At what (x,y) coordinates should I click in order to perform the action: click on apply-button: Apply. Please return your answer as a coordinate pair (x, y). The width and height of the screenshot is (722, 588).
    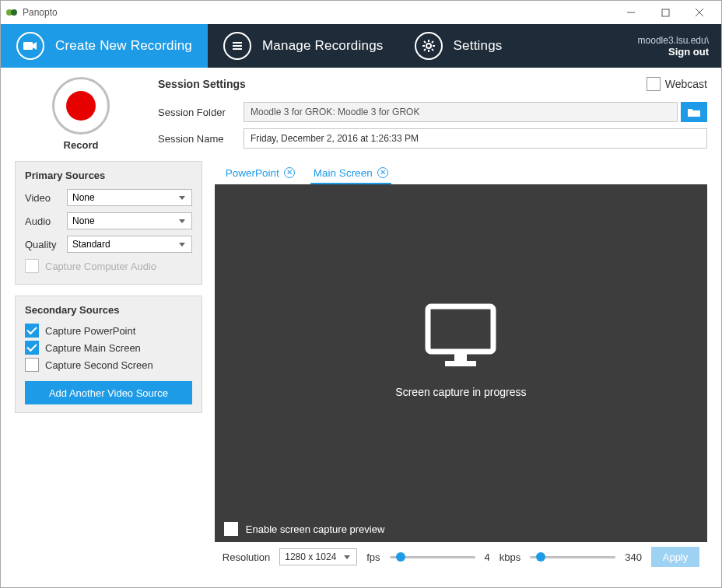
    Looking at the image, I should click on (675, 557).